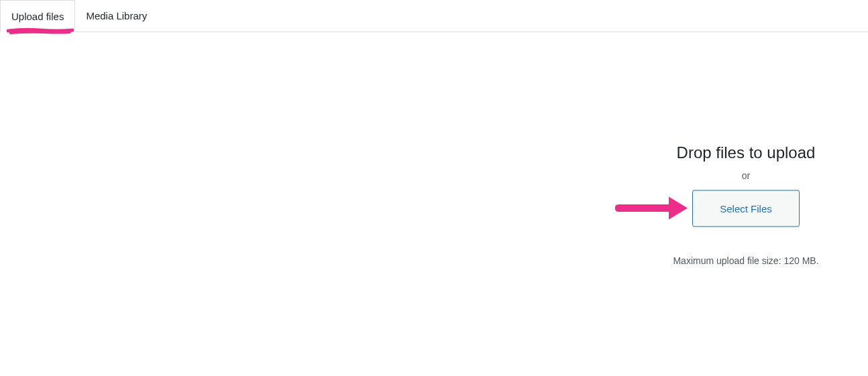 The height and width of the screenshot is (376, 868). What do you see at coordinates (117, 16) in the screenshot?
I see `tab-media-library-label: Media Library` at bounding box center [117, 16].